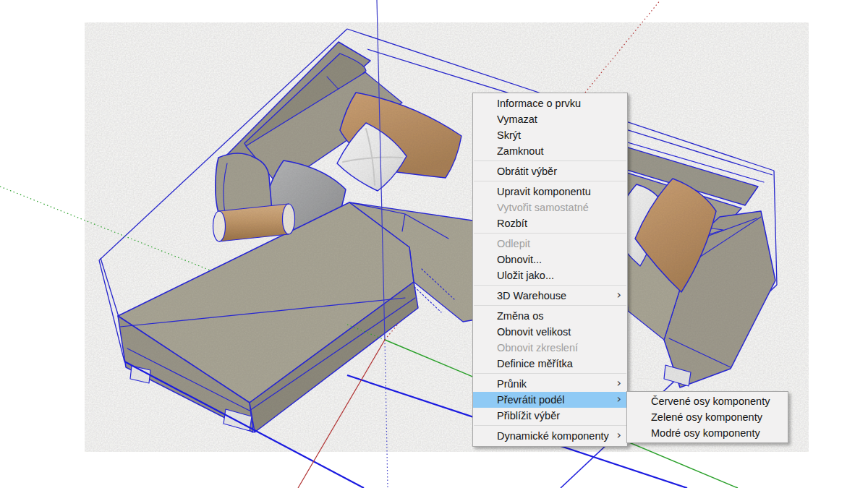  I want to click on context-menu-item-19: Obnovit zkreslení, so click(550, 348).